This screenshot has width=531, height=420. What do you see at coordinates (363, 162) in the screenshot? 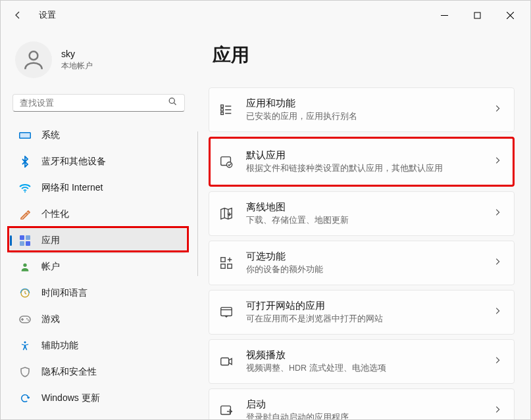
I see `card-text: 默认应用 根据文件和链接种类设置的默认应用，其他默认应用` at bounding box center [363, 162].